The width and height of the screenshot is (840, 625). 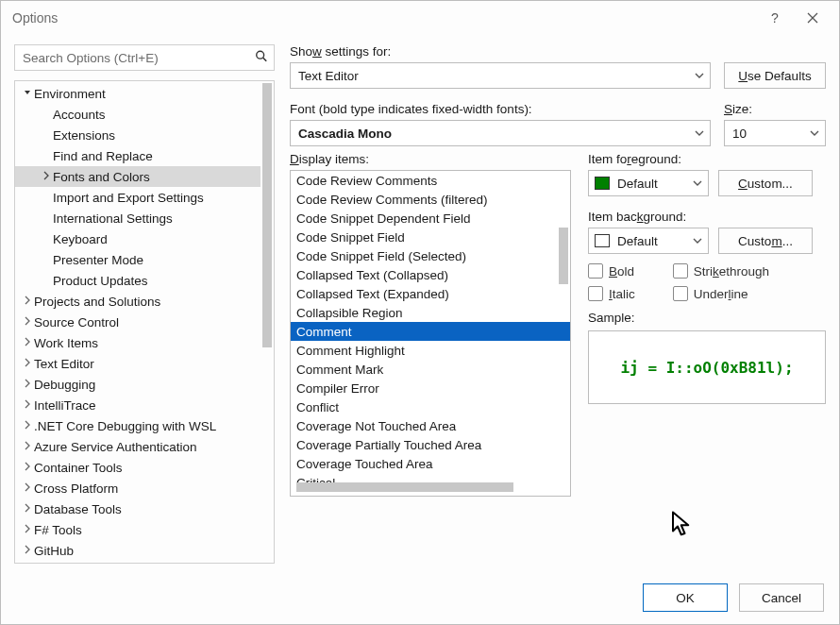 I want to click on display-item: Code Snippet Field (Selected), so click(x=430, y=256).